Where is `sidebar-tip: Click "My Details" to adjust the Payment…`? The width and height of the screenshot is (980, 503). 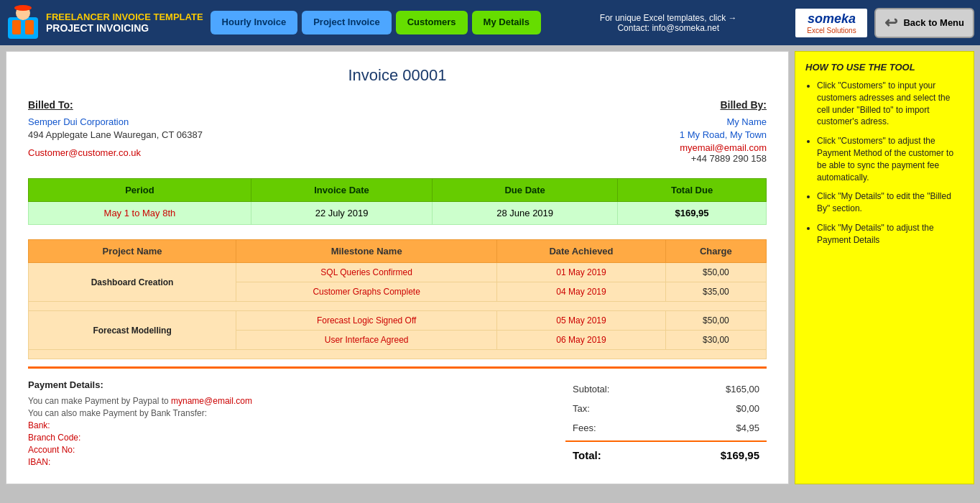
sidebar-tip: Click "My Details" to adjust the Payment… is located at coordinates (890, 234).